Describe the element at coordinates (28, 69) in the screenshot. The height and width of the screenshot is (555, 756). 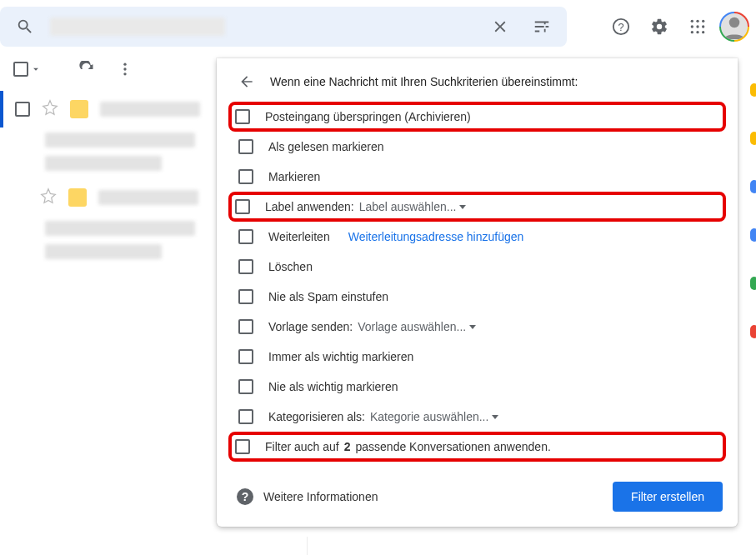
I see `select-all-checkbox` at that location.